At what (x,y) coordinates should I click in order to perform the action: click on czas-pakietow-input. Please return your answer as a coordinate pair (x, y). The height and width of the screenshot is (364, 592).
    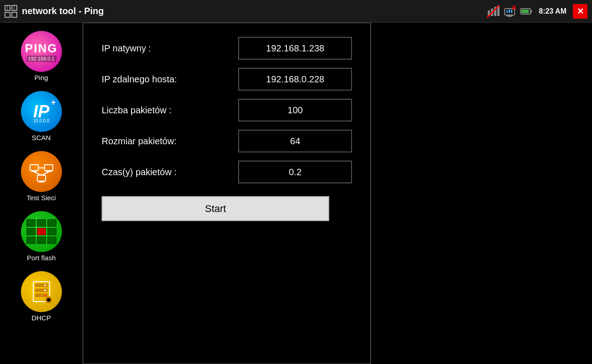
    Looking at the image, I should click on (295, 172).